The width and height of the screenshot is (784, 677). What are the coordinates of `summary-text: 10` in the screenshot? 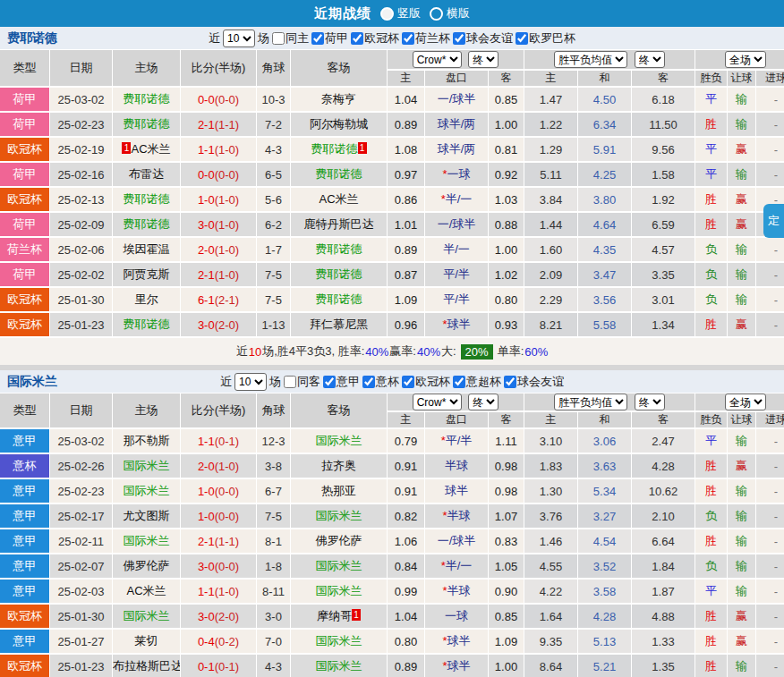 It's located at (255, 352).